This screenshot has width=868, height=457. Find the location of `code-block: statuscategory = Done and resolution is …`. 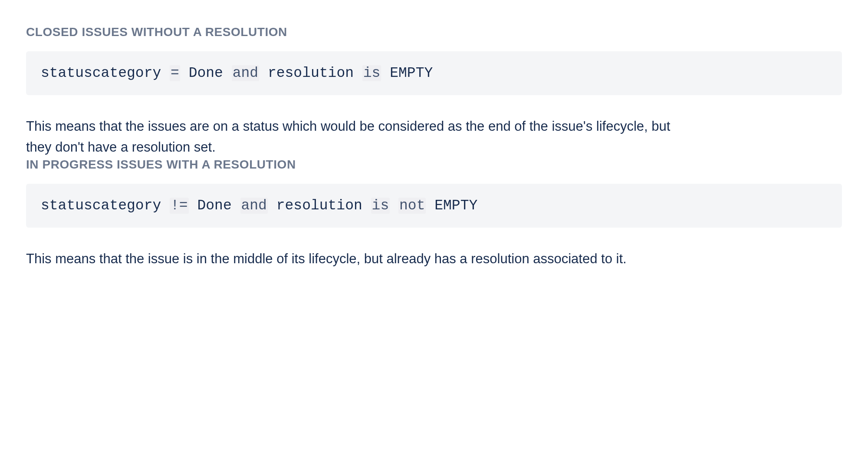

code-block: statuscategory = Done and resolution is … is located at coordinates (434, 73).